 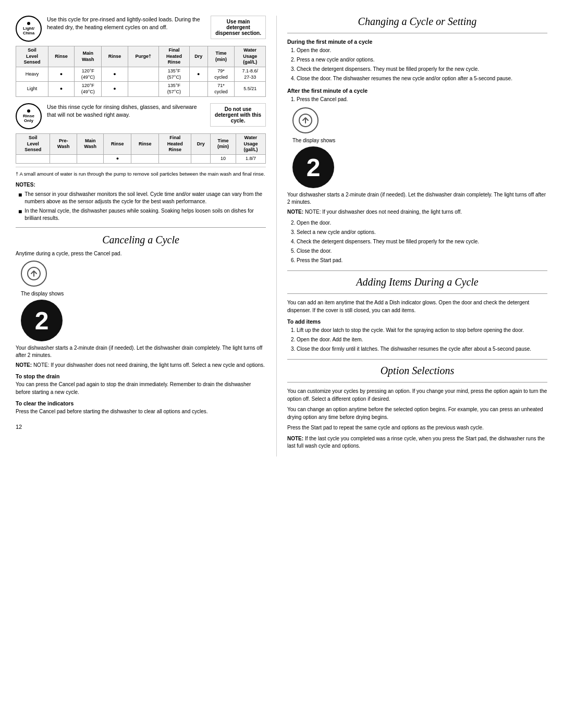 What do you see at coordinates (126, 23) in the screenshot?
I see `light-china-description: Use this cycle for pre-rinsed and lightl…` at bounding box center [126, 23].